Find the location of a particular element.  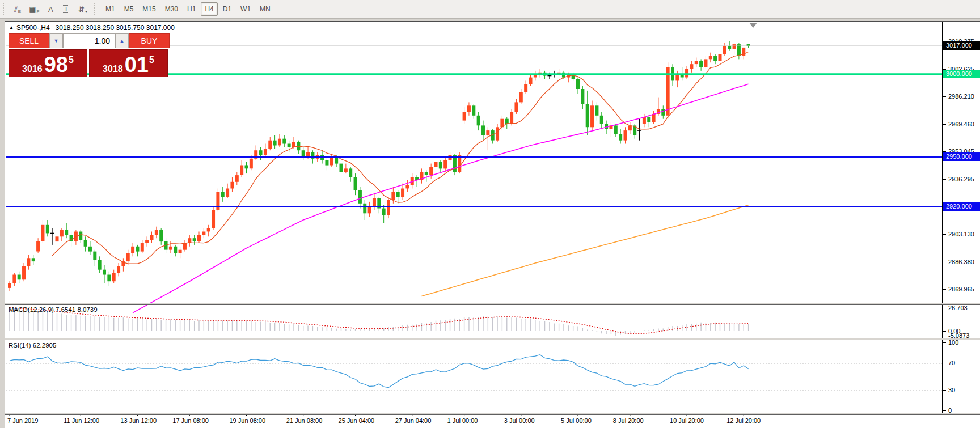

time-axis-label: 8 Jul 20:00 is located at coordinates (628, 421).